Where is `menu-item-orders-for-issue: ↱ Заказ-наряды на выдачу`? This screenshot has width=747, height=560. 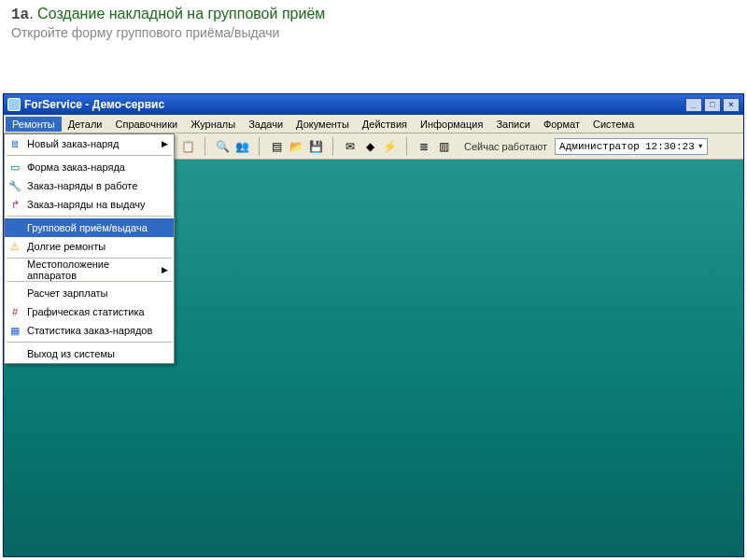 menu-item-orders-for-issue: ↱ Заказ-наряды на выдачу is located at coordinates (90, 204).